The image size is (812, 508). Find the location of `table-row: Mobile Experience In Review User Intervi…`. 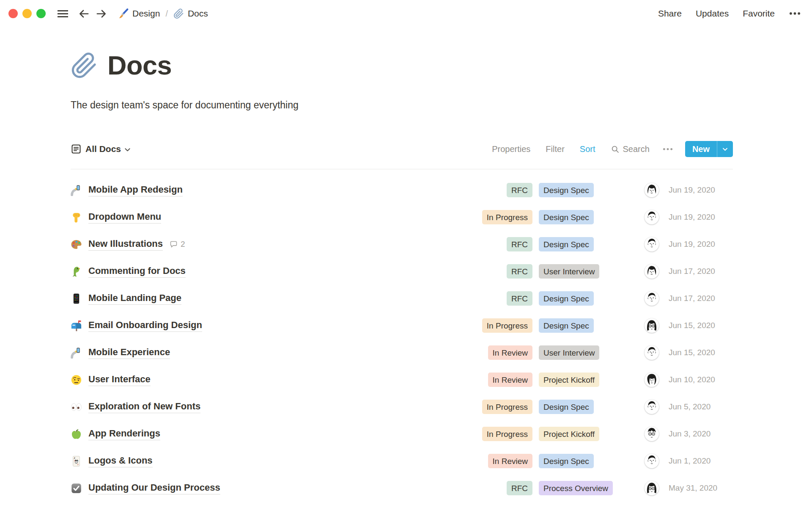

table-row: Mobile Experience In Review User Intervi… is located at coordinates (402, 353).